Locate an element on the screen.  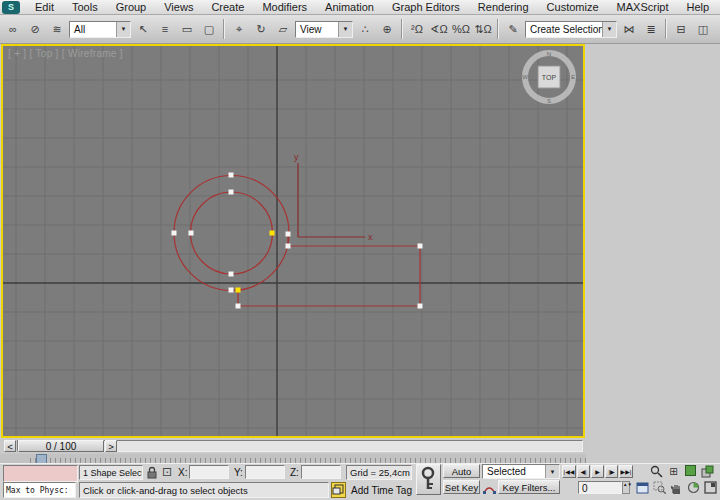
absolute-mode-transform-icon: ⊡ is located at coordinates (167, 472).